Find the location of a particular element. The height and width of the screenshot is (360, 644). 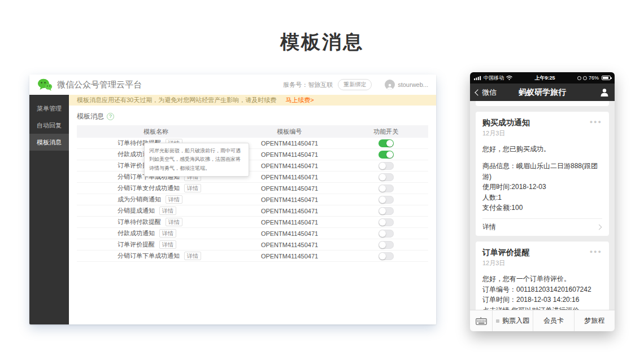

card-title: 订单评价提醒 is located at coordinates (506, 253).